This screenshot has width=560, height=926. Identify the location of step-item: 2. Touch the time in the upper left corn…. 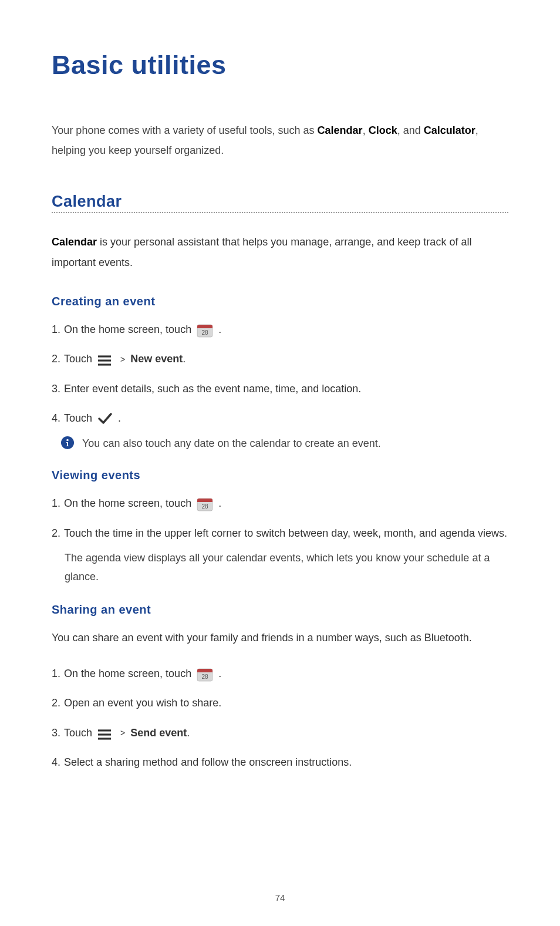
(280, 533).